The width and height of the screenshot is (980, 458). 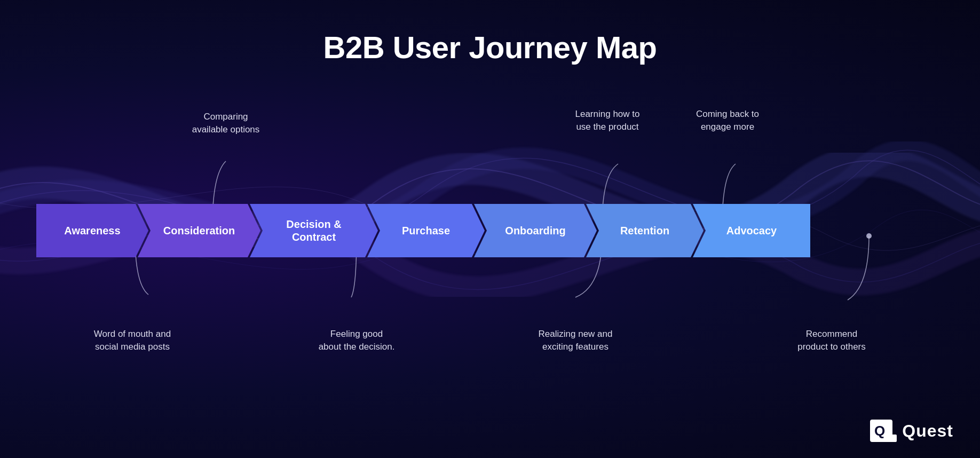 I want to click on stage-advocacy: Advocacy, so click(x=752, y=231).